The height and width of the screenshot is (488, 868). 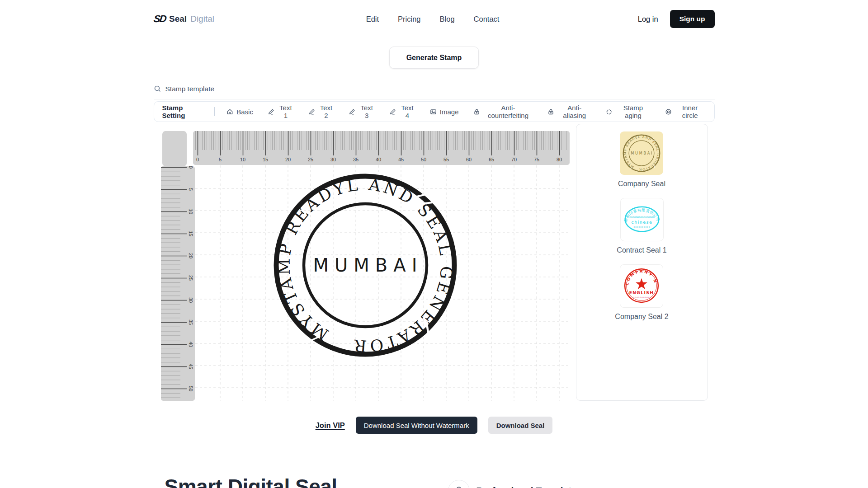 I want to click on template-thumbnail, so click(x=642, y=153).